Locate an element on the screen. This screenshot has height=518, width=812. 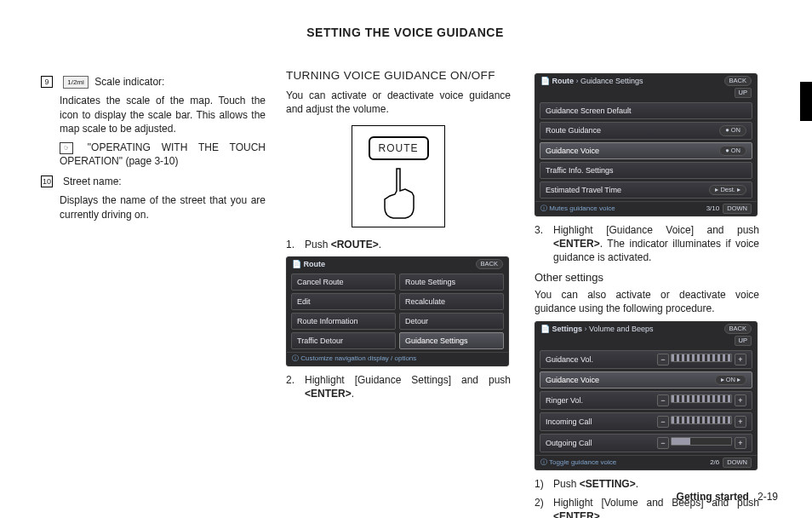
menu-item: Edit is located at coordinates (344, 302).